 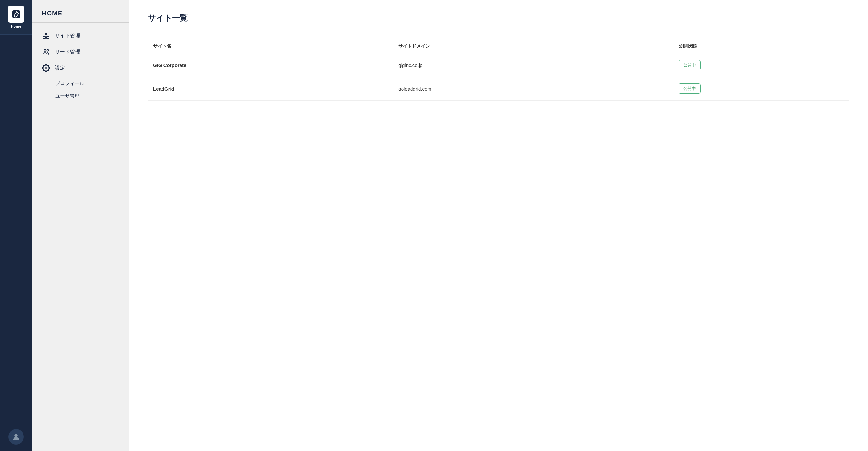 I want to click on title-divider, so click(x=498, y=30).